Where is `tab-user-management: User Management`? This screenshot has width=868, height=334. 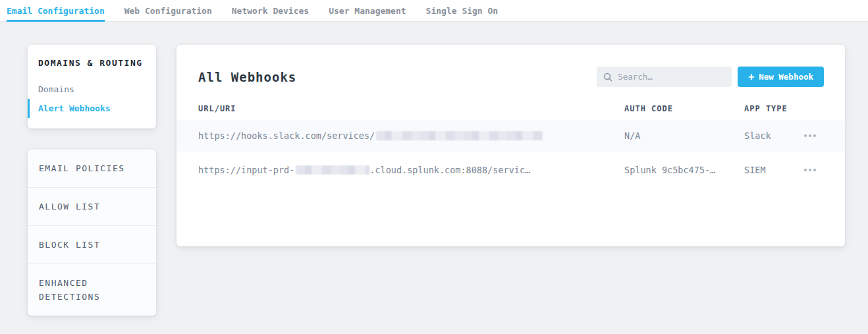
tab-user-management: User Management is located at coordinates (367, 11).